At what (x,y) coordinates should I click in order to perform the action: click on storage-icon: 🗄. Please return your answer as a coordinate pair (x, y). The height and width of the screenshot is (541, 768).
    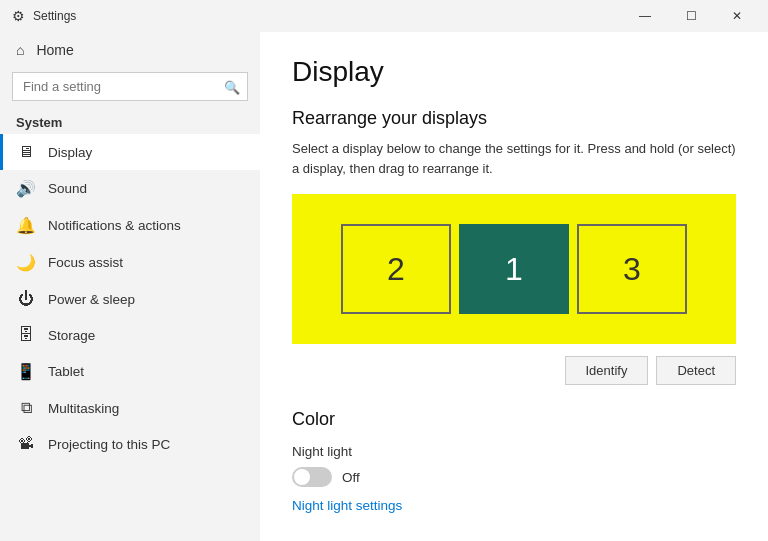
    Looking at the image, I should click on (26, 335).